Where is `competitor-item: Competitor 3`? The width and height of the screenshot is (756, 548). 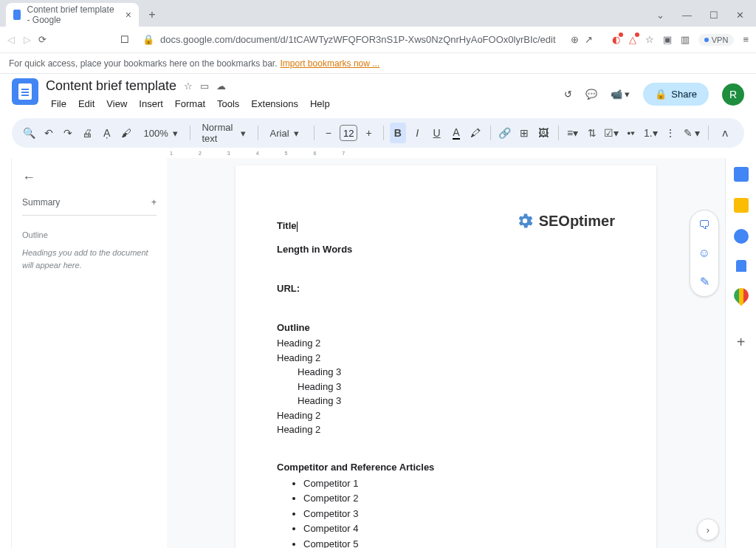
competitor-item: Competitor 3 is located at coordinates (459, 514).